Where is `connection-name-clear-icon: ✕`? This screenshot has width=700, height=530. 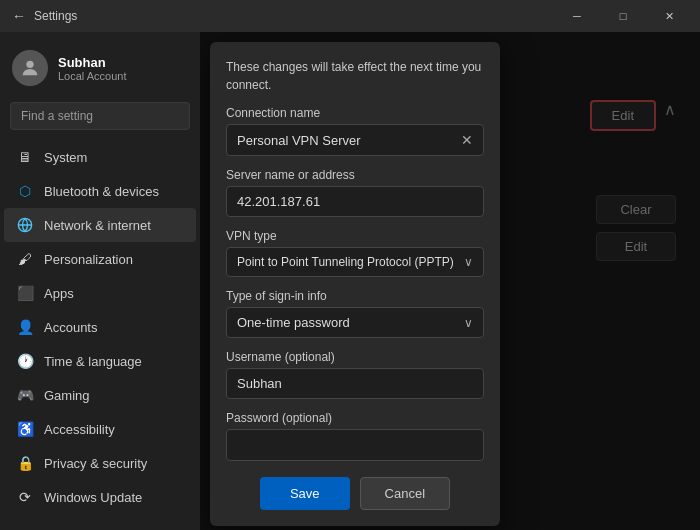 connection-name-clear-icon: ✕ is located at coordinates (467, 140).